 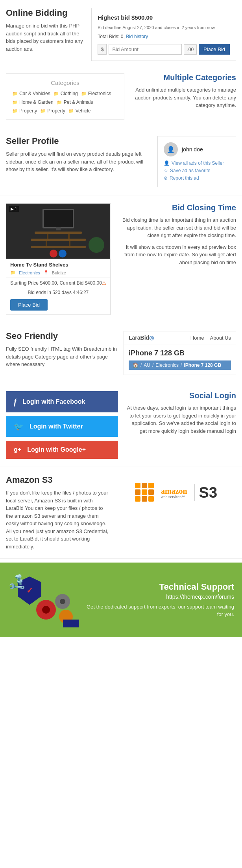 What do you see at coordinates (183, 78) in the screenshot?
I see `multiple-categories-title: Multiple Categories` at bounding box center [183, 78].